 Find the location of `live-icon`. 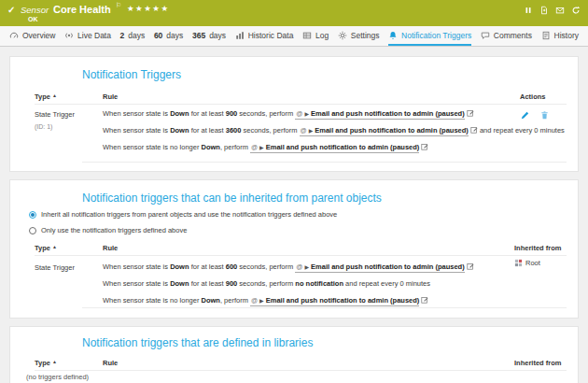

live-icon is located at coordinates (69, 35).